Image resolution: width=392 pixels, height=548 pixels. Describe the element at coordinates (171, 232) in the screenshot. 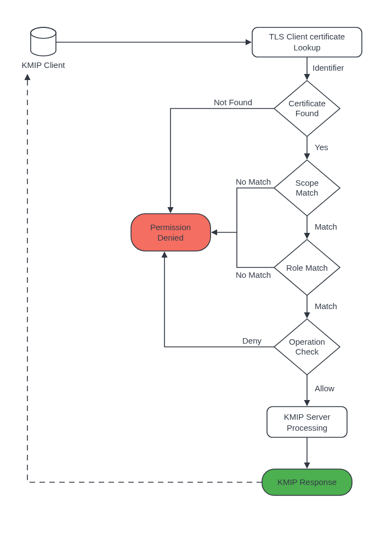

I see `permission-denied-node: Permission Denied` at that location.